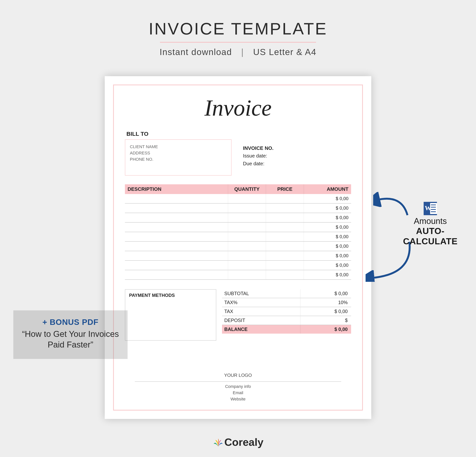 The image size is (476, 457). What do you see at coordinates (326, 293) in the screenshot?
I see `subtotal-value: $ 0,00` at bounding box center [326, 293].